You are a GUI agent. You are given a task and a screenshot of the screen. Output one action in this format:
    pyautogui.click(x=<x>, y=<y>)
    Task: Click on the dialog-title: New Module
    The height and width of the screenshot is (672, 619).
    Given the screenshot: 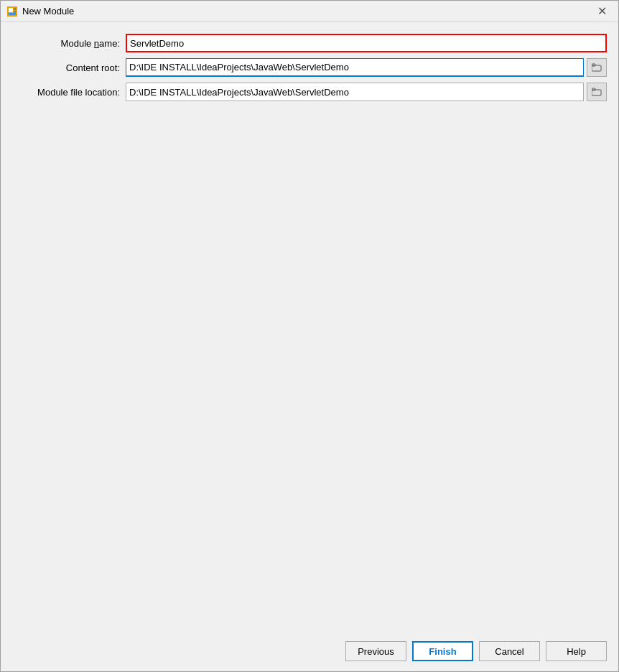 What is the action you would take?
    pyautogui.click(x=307, y=11)
    